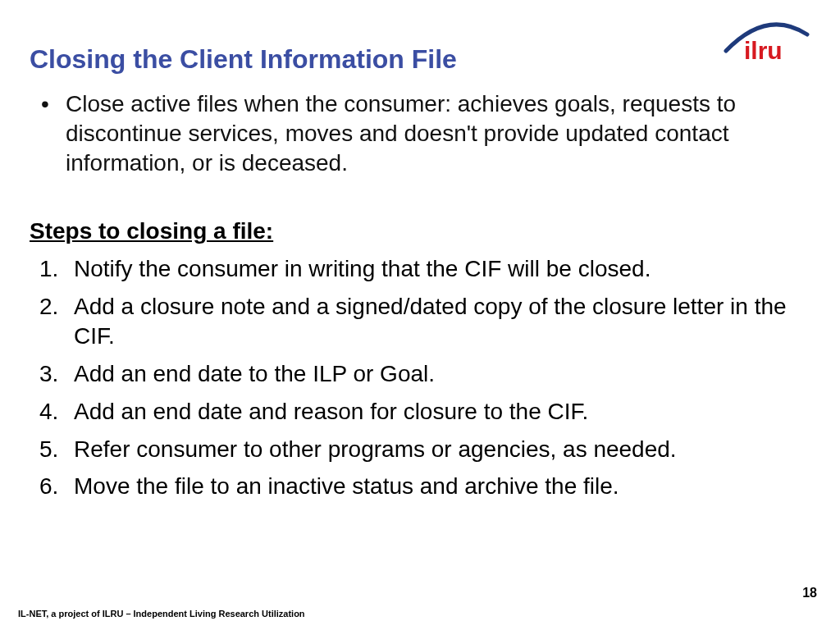 The height and width of the screenshot is (630, 840). Describe the element at coordinates (810, 593) in the screenshot. I see `page-number: 18` at that location.